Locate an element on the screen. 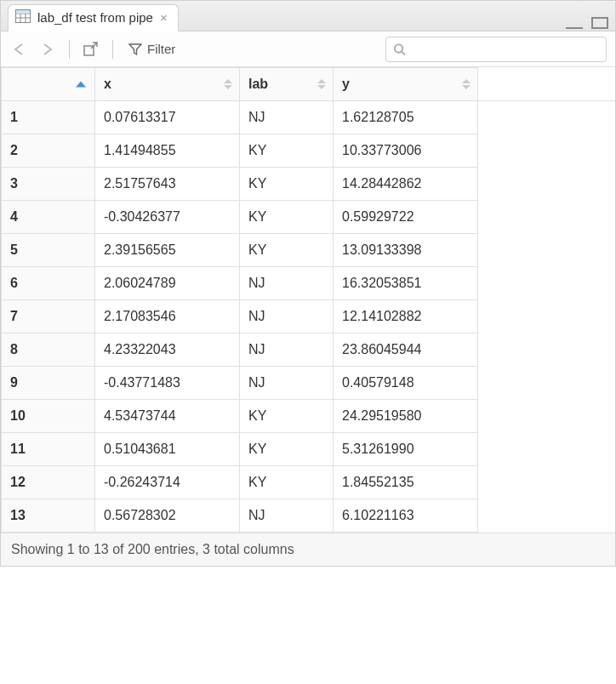  cell-y: 16.32053851 is located at coordinates (406, 284).